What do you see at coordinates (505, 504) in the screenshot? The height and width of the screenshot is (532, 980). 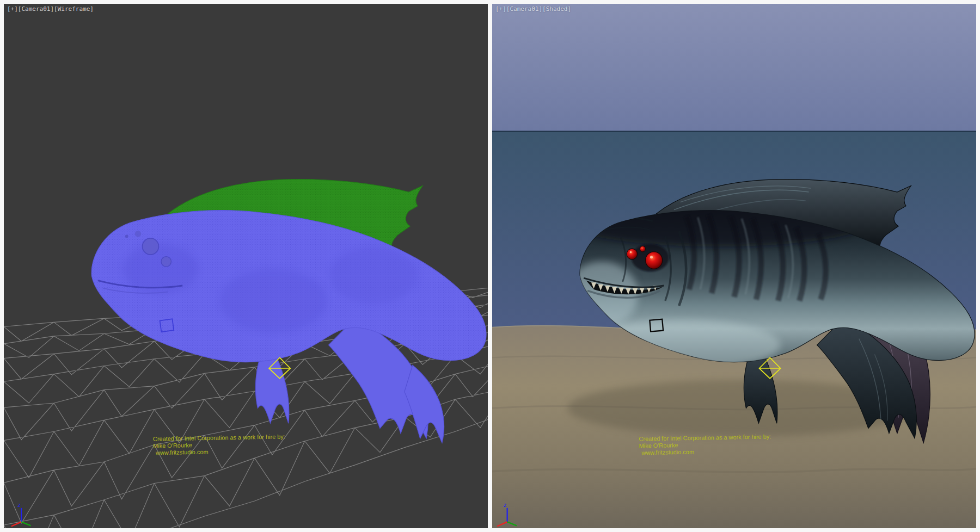 I see `axis-z-label-shaded: z` at bounding box center [505, 504].